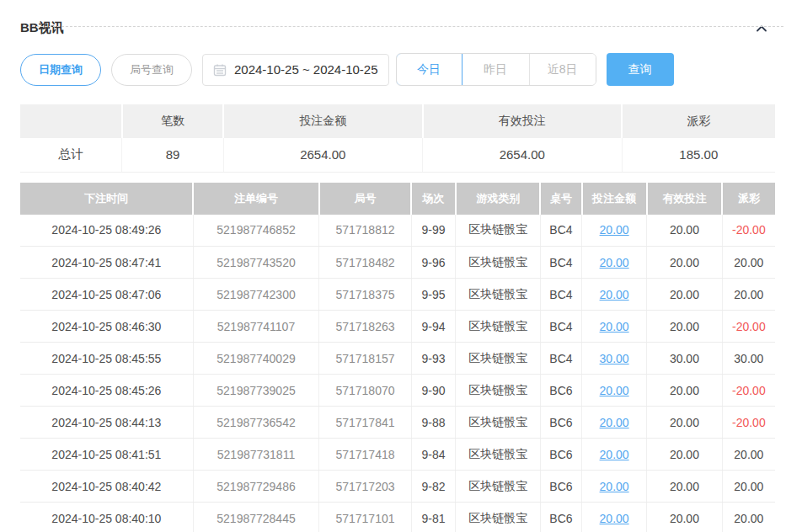 This screenshot has width=802, height=532. Describe the element at coordinates (762, 29) in the screenshot. I see `chevron-up-icon` at that location.